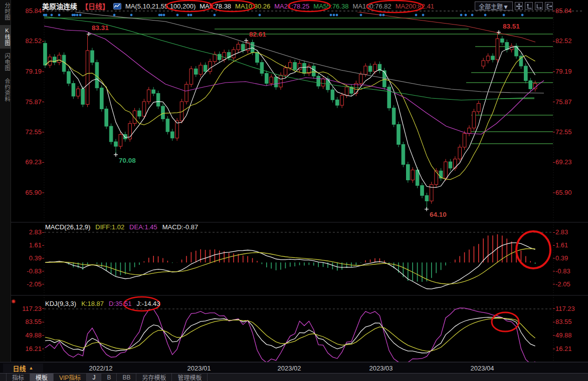 This screenshot has width=588, height=381. I want to click on ma10-value: MA10:80.26, so click(253, 6).